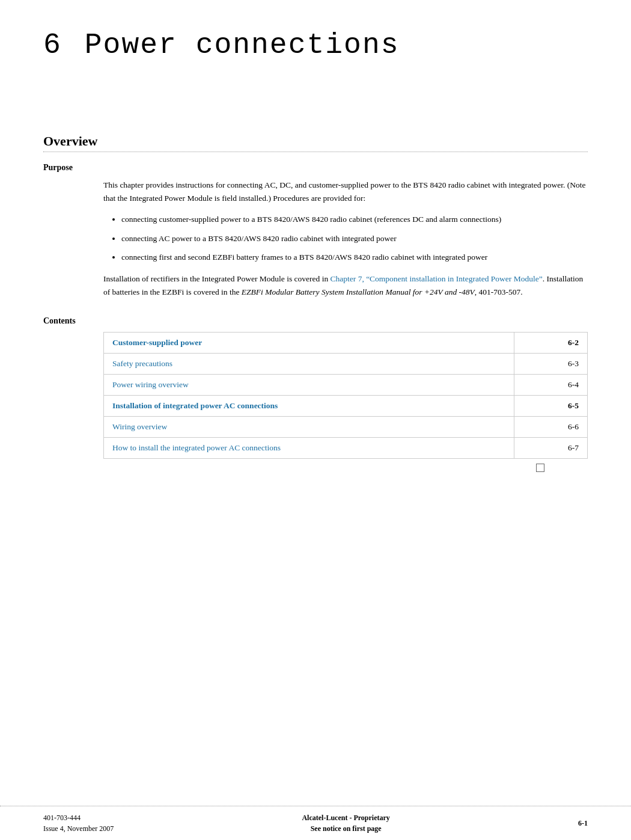 This screenshot has height=840, width=631. What do you see at coordinates (242, 45) in the screenshot?
I see `chapter-title: Power connections` at bounding box center [242, 45].